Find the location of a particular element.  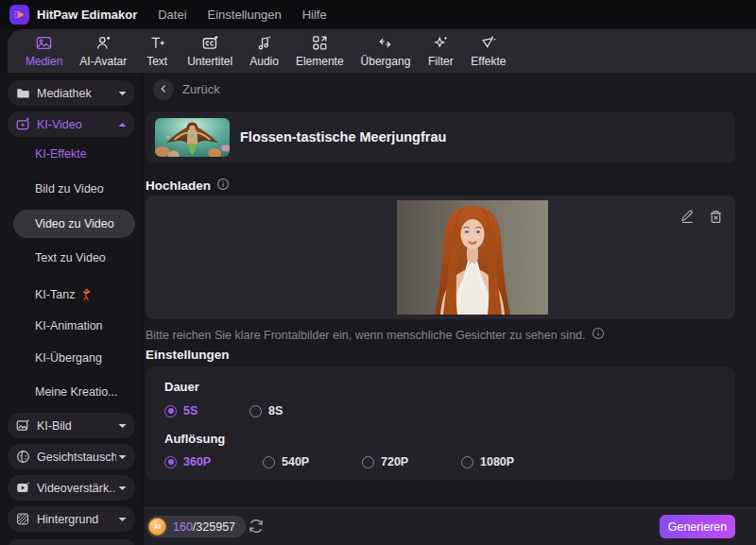

sidebar-group-videoverstaerker: Videoverstärk... is located at coordinates (72, 487).